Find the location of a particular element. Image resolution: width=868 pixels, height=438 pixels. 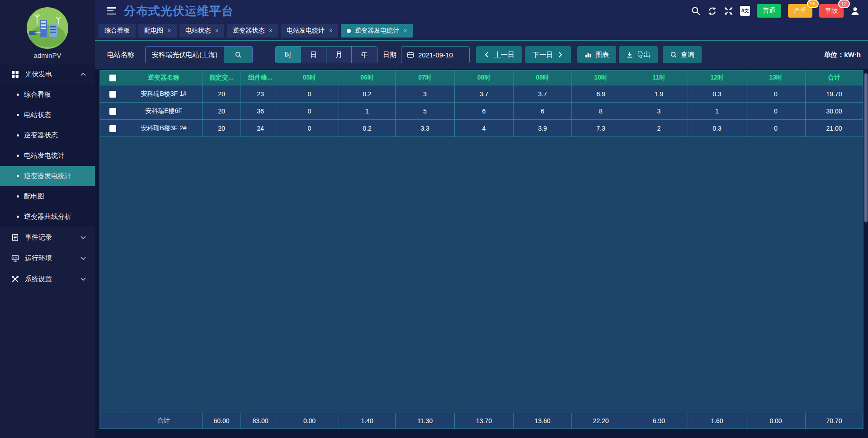

document-icon is located at coordinates (15, 238).